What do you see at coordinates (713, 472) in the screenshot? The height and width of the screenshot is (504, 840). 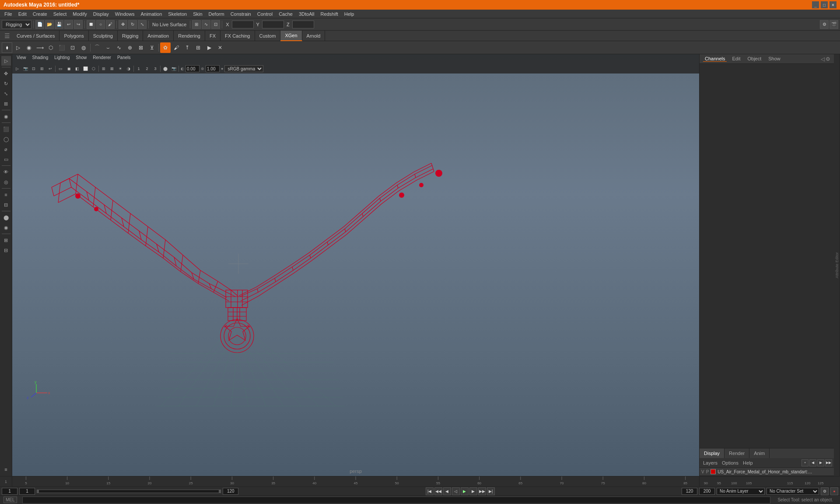 I see `layer-color-swatch` at bounding box center [713, 472].